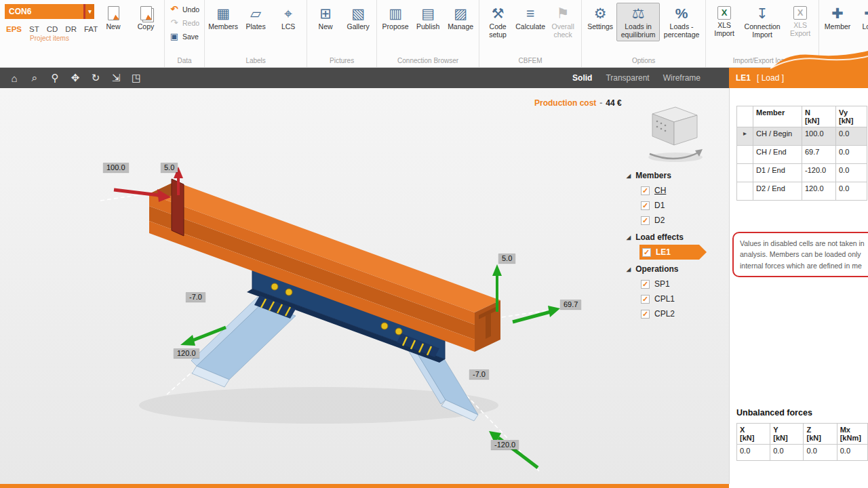  Describe the element at coordinates (677, 237) in the screenshot. I see `tree-group-load-effects: ◢ Load effects` at that location.